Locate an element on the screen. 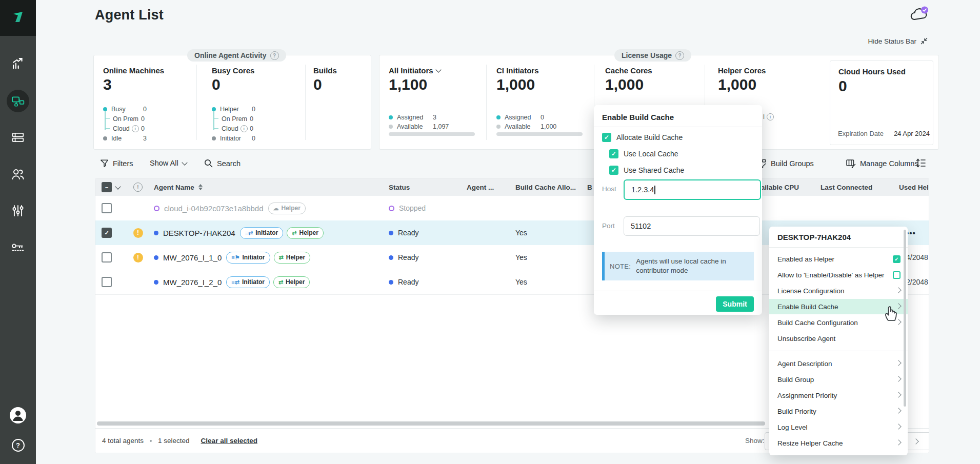 This screenshot has width=980, height=464. column-status: Status is located at coordinates (422, 188).